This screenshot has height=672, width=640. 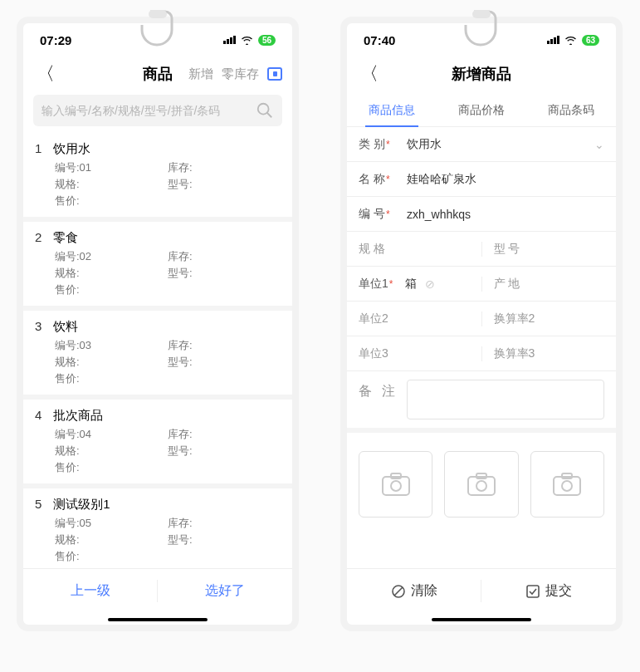 What do you see at coordinates (247, 40) in the screenshot?
I see `wifi-icon` at bounding box center [247, 40].